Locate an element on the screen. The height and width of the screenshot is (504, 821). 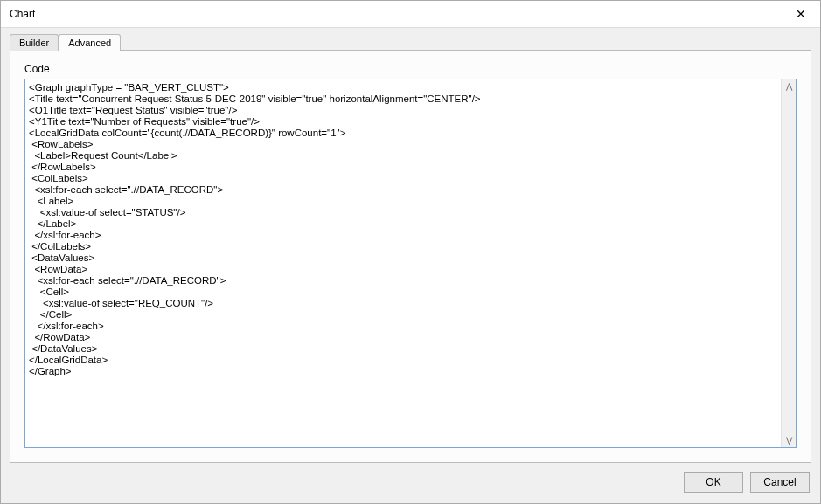
dialog-footer: OK Cancel is located at coordinates (411, 483).